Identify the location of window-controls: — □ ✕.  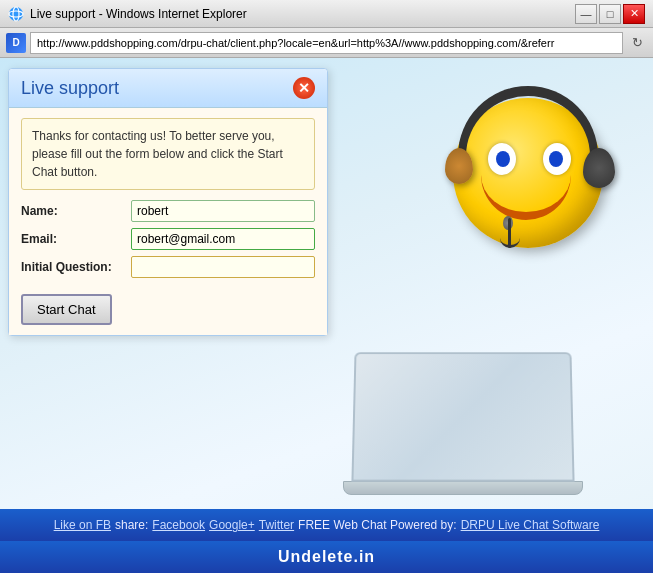
(610, 14).